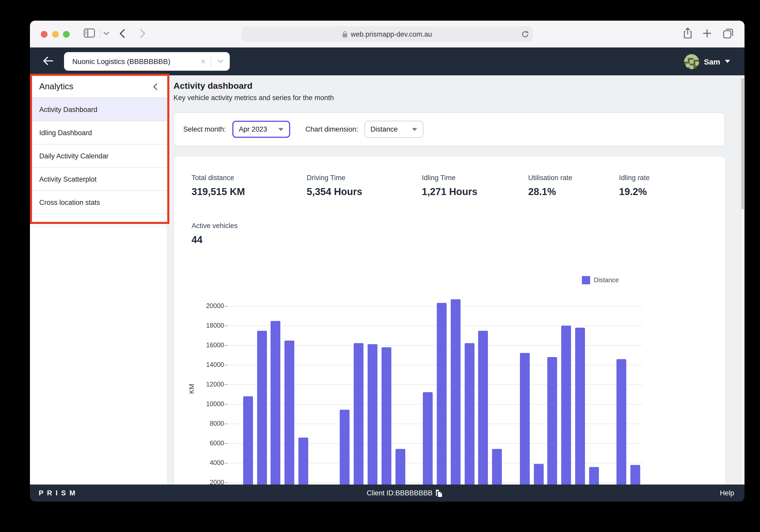  I want to click on new-tab-icon, so click(707, 33).